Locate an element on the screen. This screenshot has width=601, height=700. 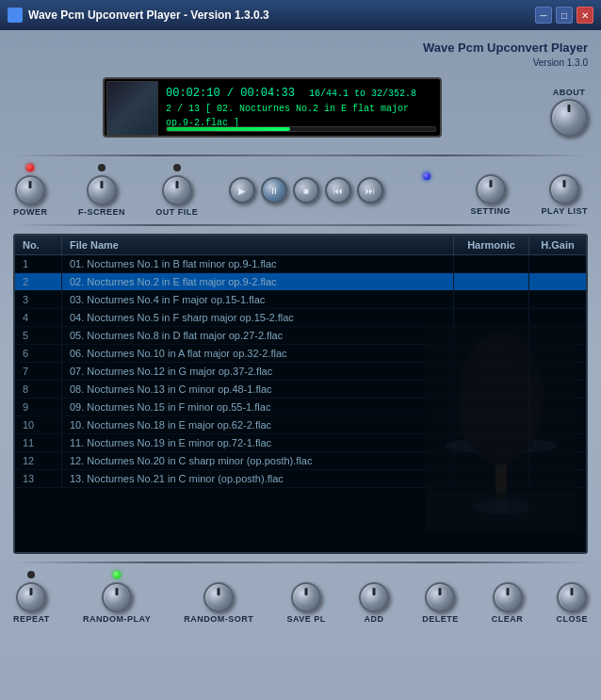
minimize-button: ─ is located at coordinates (544, 15).